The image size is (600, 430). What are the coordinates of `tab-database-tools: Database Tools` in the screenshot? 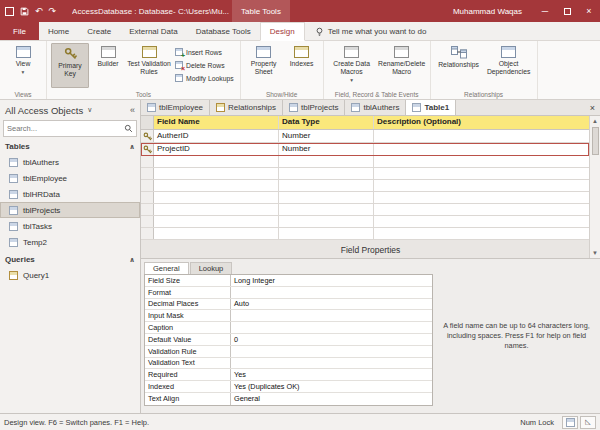 It's located at (224, 31).